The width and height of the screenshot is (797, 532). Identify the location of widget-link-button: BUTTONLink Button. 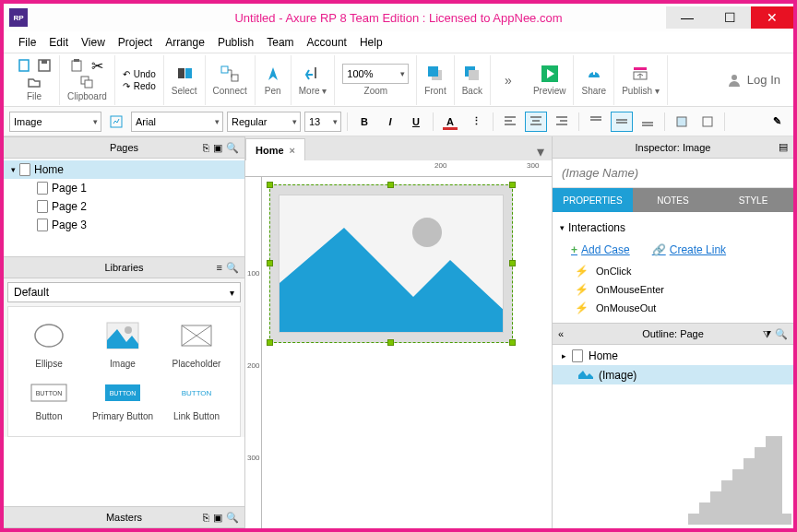
(196, 402).